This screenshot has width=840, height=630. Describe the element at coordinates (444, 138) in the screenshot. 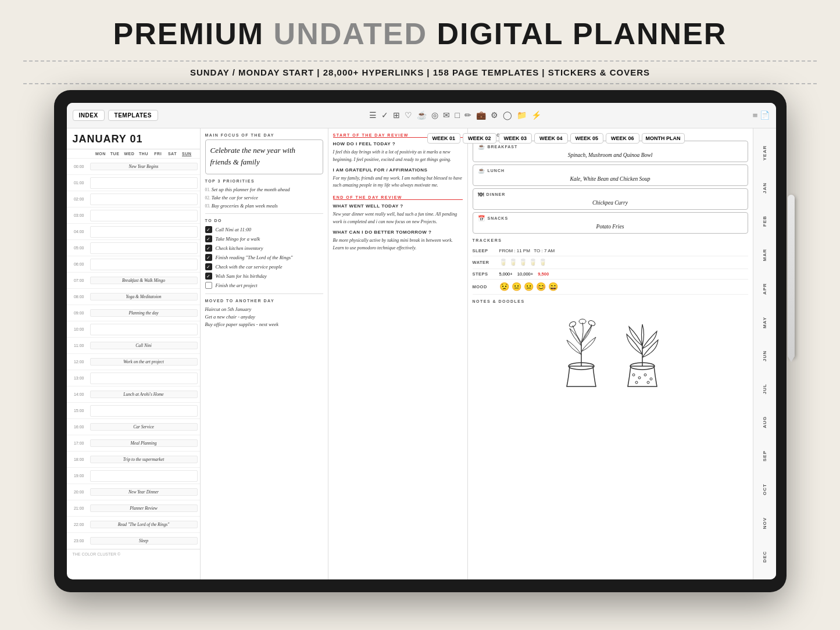

I see `week-01-tab: WEEK 01` at that location.